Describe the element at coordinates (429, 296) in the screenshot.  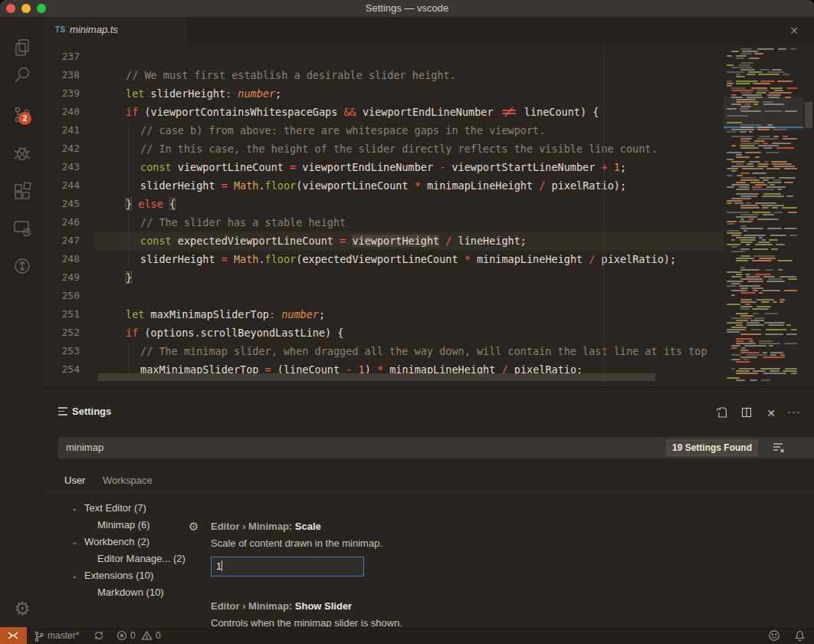
I see `code-line-250: 250` at that location.